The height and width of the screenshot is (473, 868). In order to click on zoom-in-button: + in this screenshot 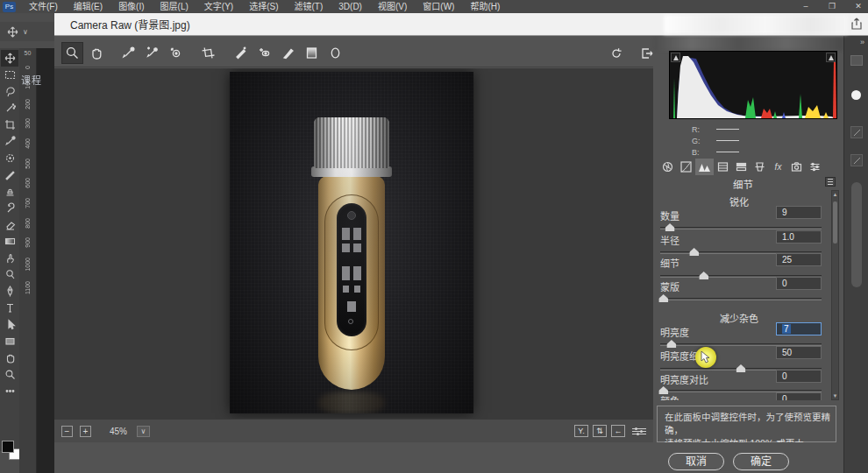, I will do `click(86, 431)`.